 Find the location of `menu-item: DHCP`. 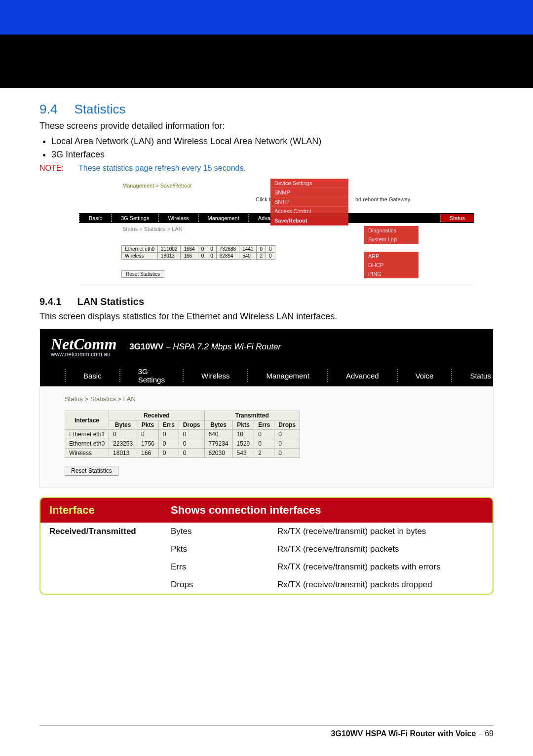

menu-item: DHCP is located at coordinates (391, 265).